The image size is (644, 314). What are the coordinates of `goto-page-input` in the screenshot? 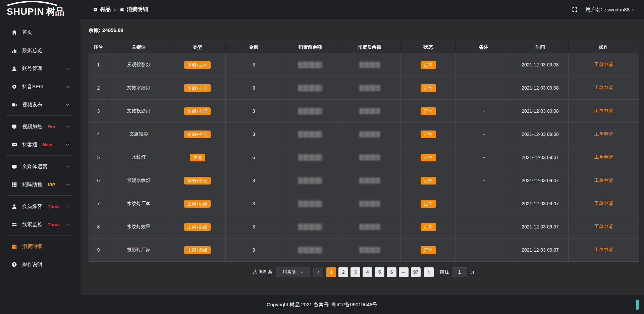 It's located at (460, 272).